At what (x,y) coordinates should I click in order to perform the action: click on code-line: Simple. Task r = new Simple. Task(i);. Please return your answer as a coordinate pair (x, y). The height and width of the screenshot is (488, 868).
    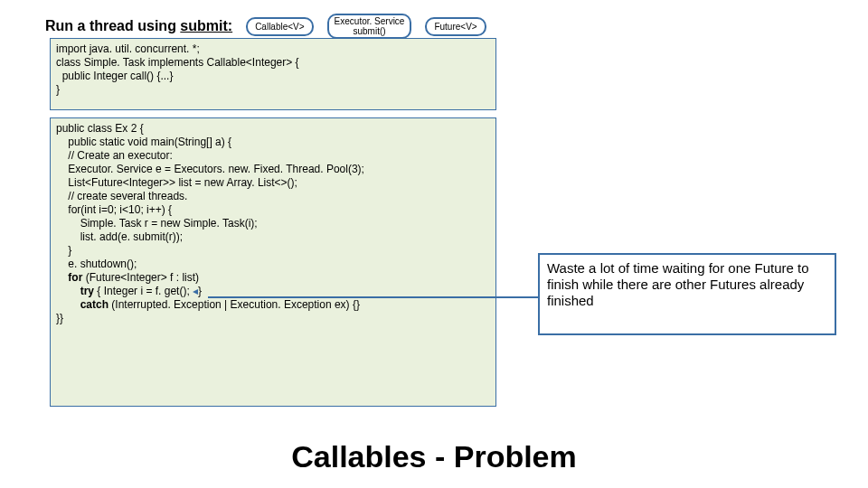
    Looking at the image, I should click on (273, 224).